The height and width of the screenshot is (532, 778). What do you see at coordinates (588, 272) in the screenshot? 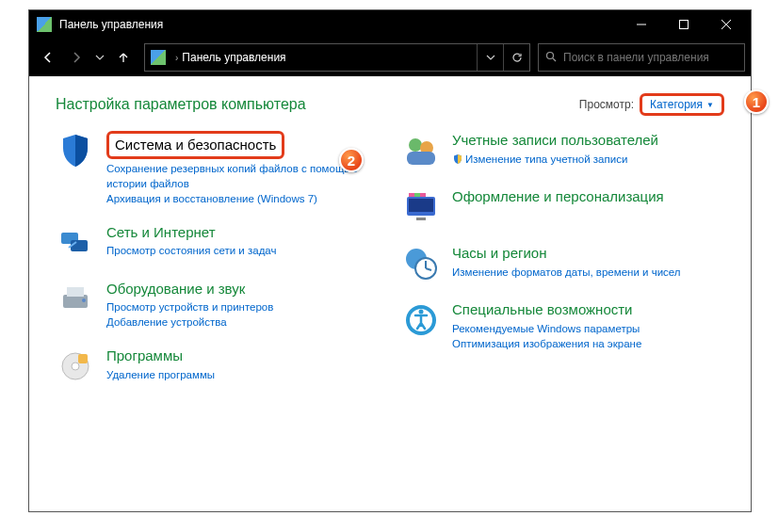
I see `category-link: Изменение форматов даты, времени и чисел` at bounding box center [588, 272].